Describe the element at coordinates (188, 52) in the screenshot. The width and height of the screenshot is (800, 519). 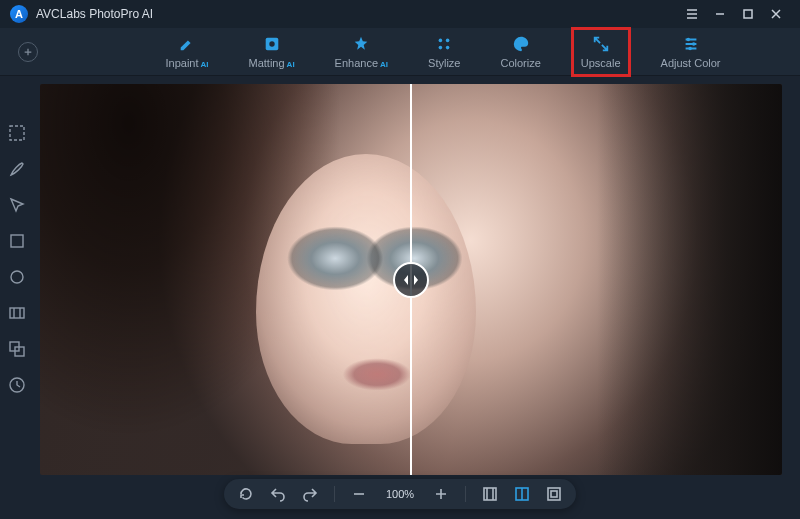
I see `tab-inpaint: InpaintAI` at that location.